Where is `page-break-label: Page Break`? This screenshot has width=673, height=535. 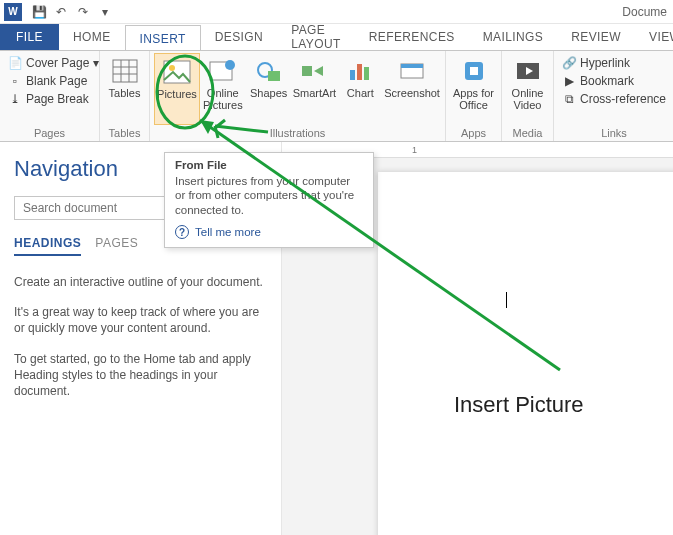 page-break-label: Page Break is located at coordinates (58, 99).